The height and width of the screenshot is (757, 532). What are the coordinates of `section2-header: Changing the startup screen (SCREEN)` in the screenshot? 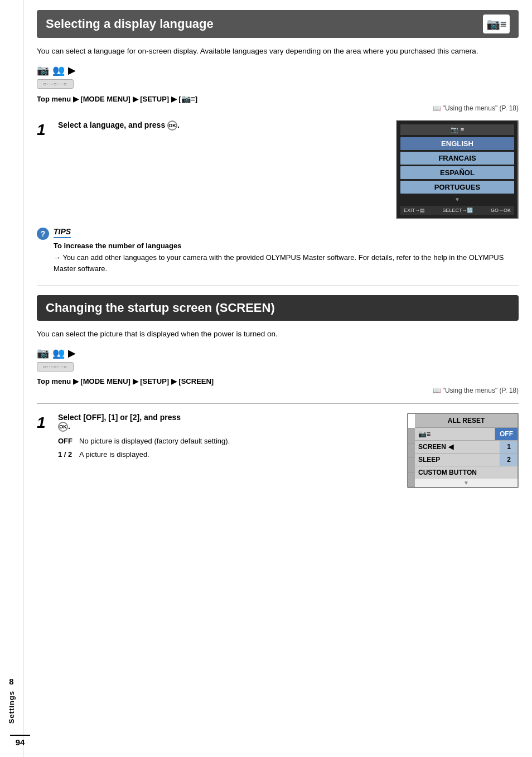 It's located at (278, 308).